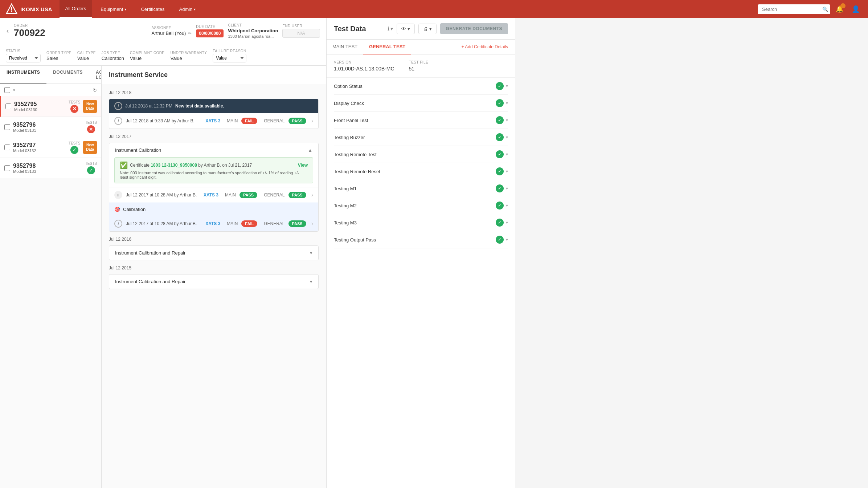 The image size is (868, 488). Describe the element at coordinates (387, 47) in the screenshot. I see `tab-general-test: GENERAL TEST` at that location.